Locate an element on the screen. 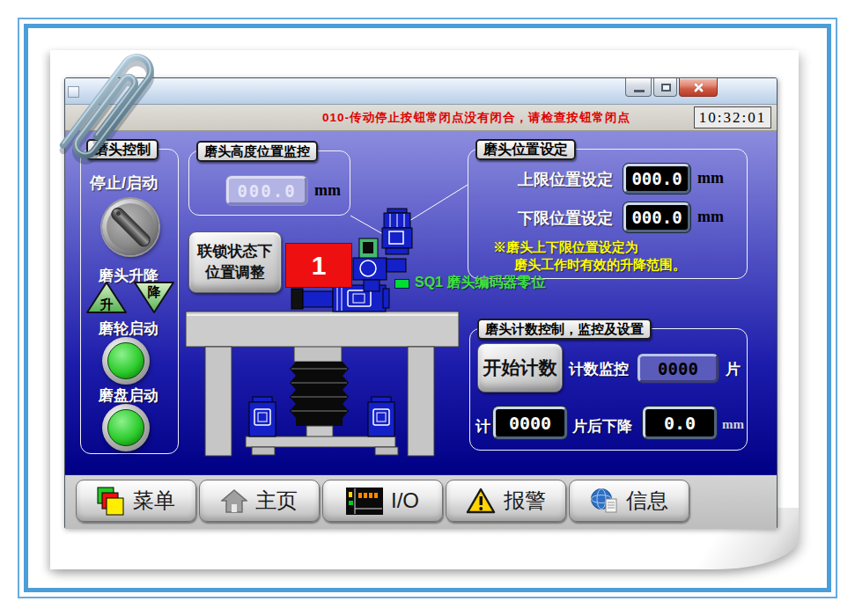 This screenshot has width=855, height=616. menu-icon is located at coordinates (111, 502).